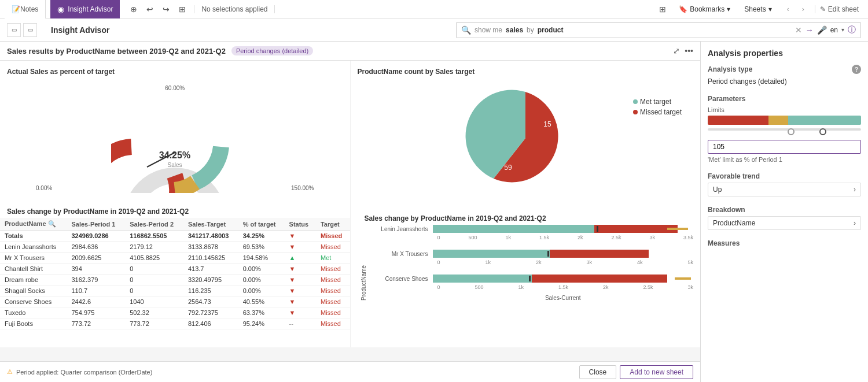 Image resolution: width=868 pixels, height=382 pixels. I want to click on limits-label: Limits, so click(785, 110).